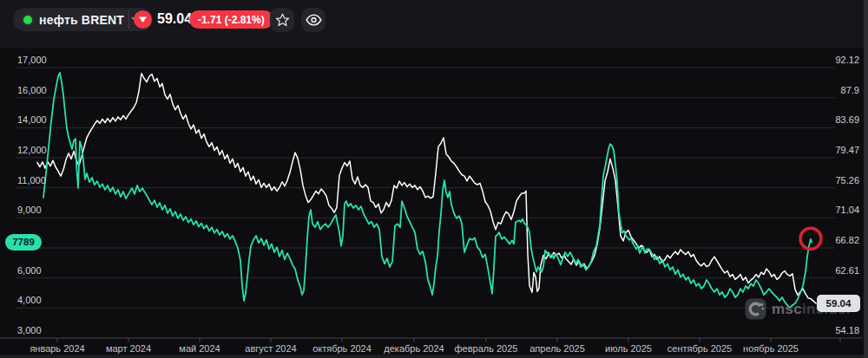  I want to click on y-axis-label-left: 17,000, so click(32, 60).